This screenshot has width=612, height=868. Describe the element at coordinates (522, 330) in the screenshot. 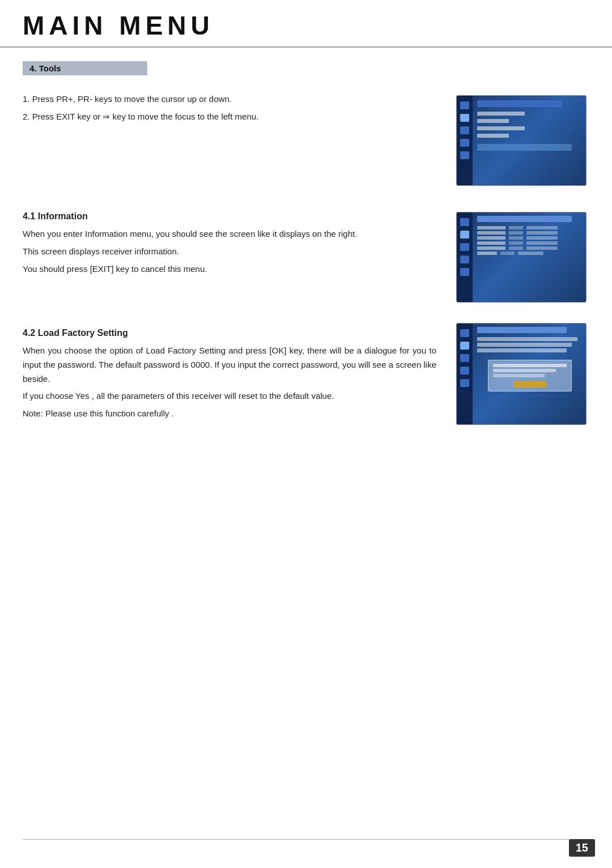

I see `factory-title-bar` at that location.